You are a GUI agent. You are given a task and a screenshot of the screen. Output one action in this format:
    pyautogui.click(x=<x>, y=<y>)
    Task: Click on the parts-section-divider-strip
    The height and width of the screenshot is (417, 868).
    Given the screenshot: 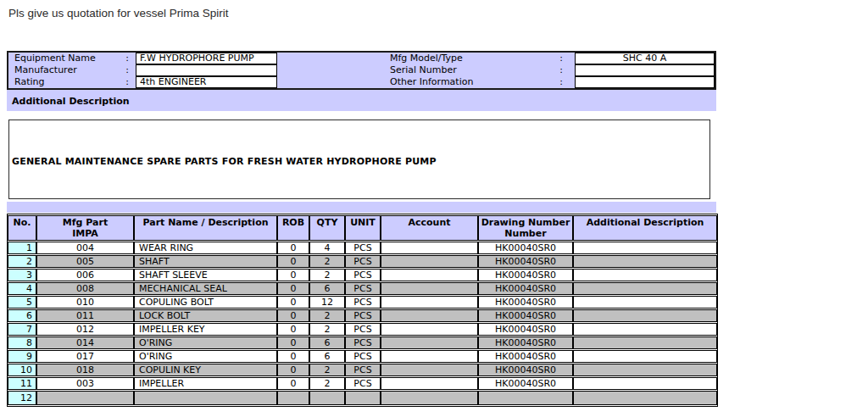 What is the action you would take?
    pyautogui.click(x=361, y=207)
    